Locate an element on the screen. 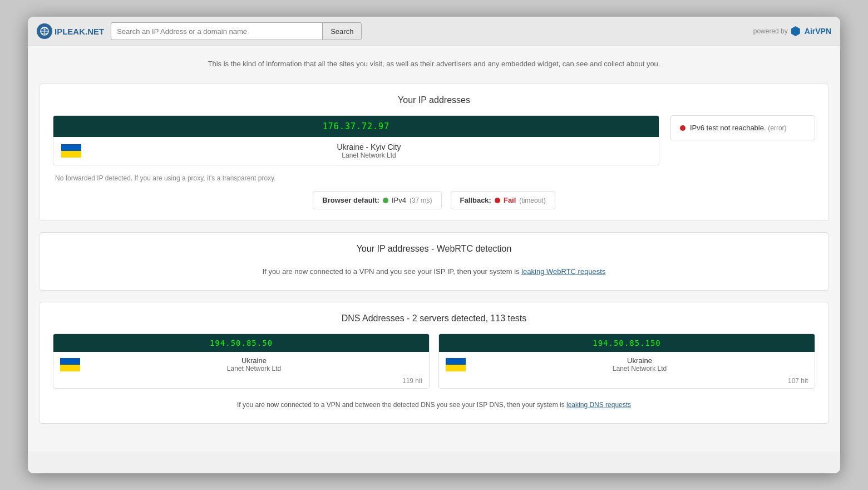 This screenshot has height=490, width=868. search-input is located at coordinates (216, 31).